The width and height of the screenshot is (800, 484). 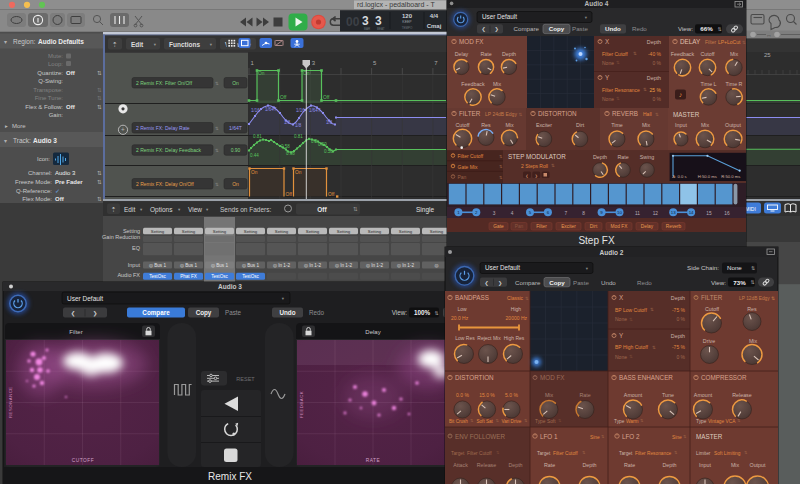 What do you see at coordinates (56, 56) in the screenshot?
I see `svg-text: Mute:` at bounding box center [56, 56].